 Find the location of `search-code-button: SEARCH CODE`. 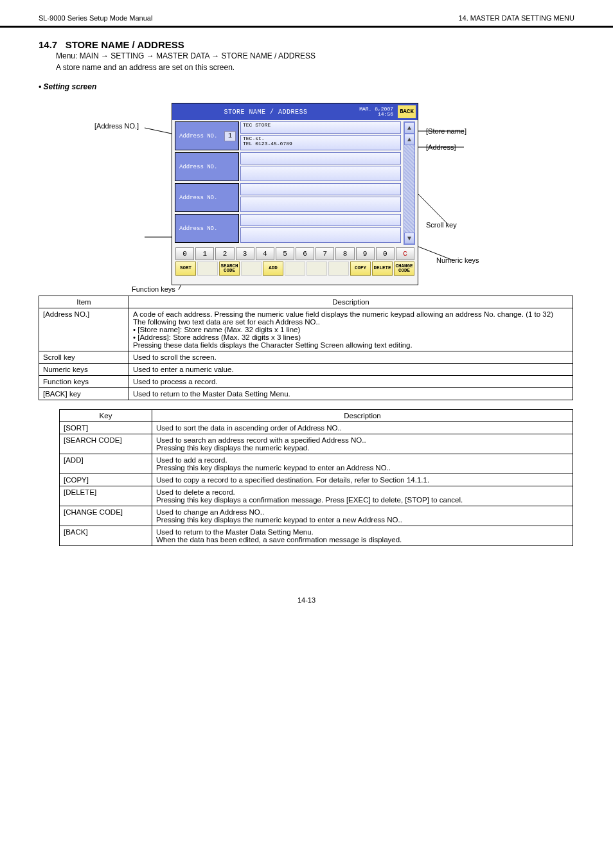

search-code-button: SEARCH CODE is located at coordinates (229, 269).